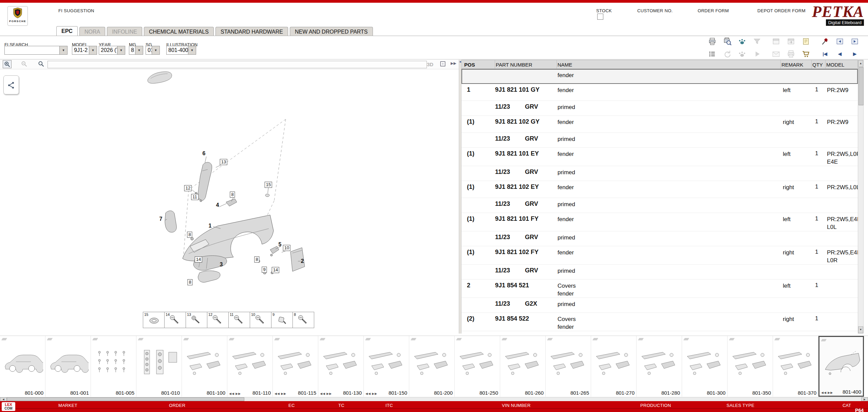 Image resolution: width=868 pixels, height=412 pixels. I want to click on part-callout: 6, so click(204, 154).